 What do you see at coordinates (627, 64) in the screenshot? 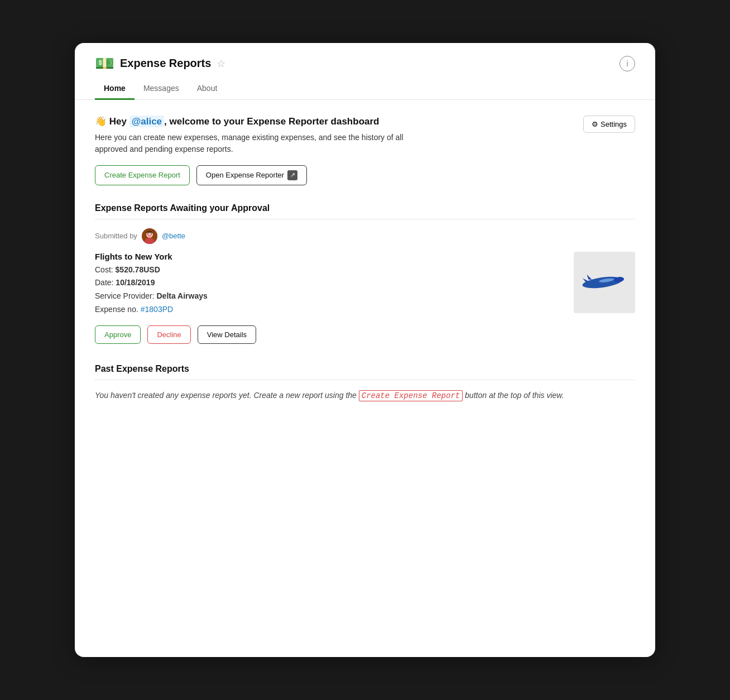
I see `info-icon: i` at bounding box center [627, 64].